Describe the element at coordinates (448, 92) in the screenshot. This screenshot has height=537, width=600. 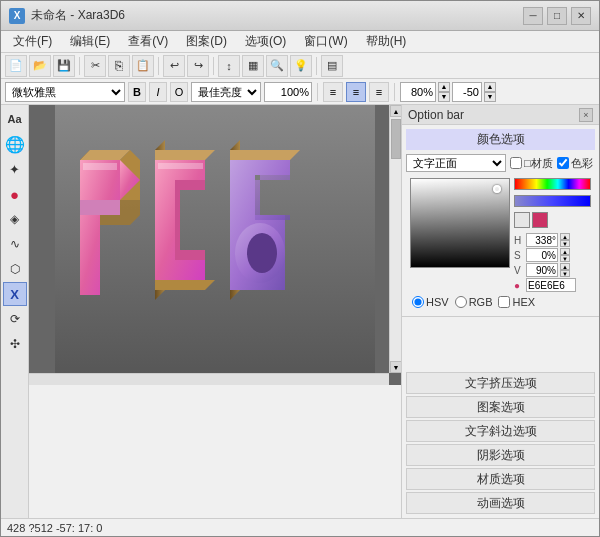
I see `zoom-box: ▲ ▼ ▲ ▼` at that location.